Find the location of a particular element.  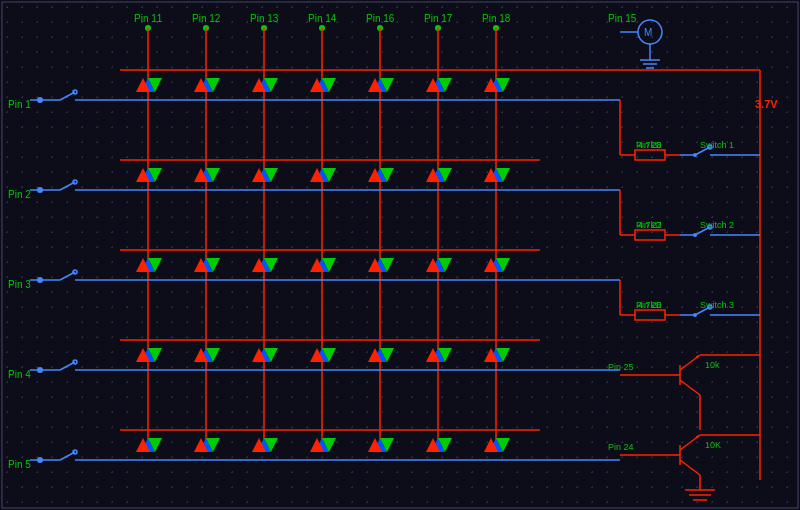

pin-1-label: Pin 1 is located at coordinates (20, 104).